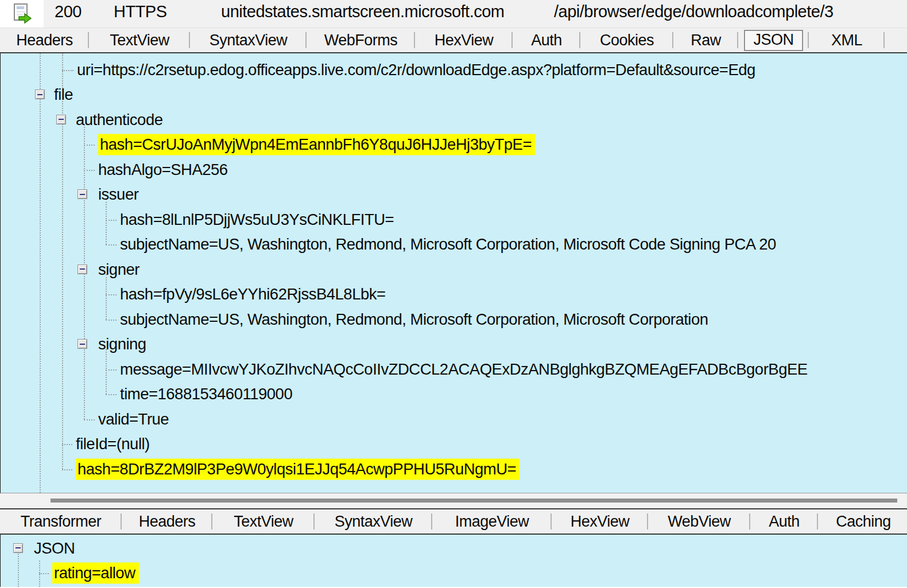 This screenshot has width=907, height=588. What do you see at coordinates (61, 522) in the screenshot?
I see `tab-label: Transformer` at bounding box center [61, 522].